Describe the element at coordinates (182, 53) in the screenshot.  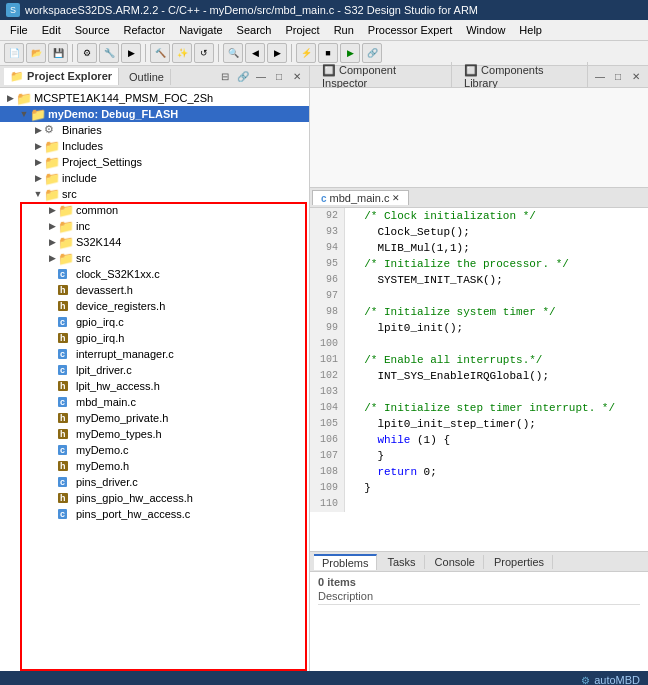
I see `clean-btn: ✨` at that location.